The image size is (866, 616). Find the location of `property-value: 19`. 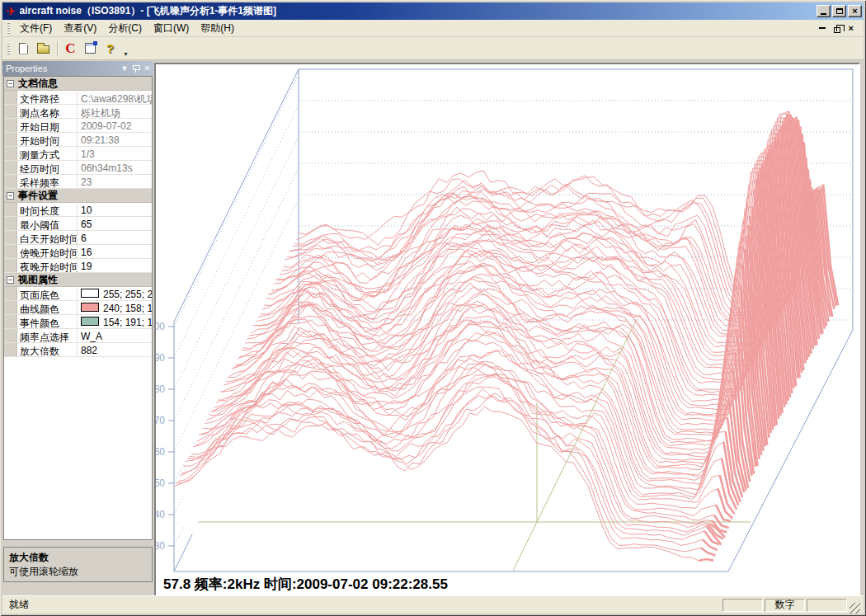

property-value: 19 is located at coordinates (115, 266).